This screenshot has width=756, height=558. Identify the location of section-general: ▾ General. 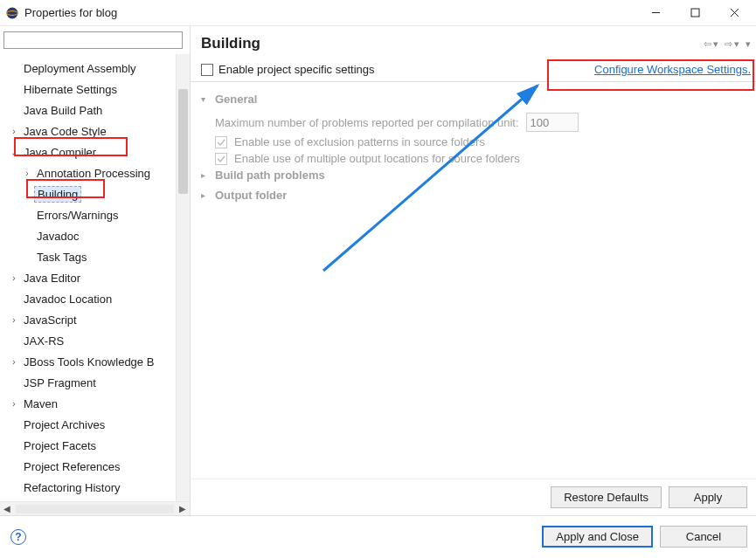
(474, 100).